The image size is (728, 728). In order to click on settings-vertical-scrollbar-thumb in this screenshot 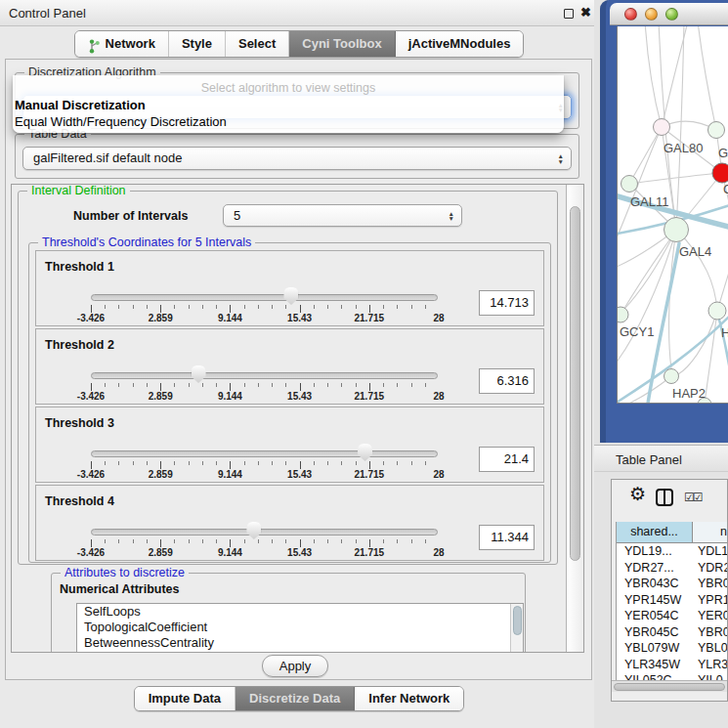, I will do `click(575, 383)`.